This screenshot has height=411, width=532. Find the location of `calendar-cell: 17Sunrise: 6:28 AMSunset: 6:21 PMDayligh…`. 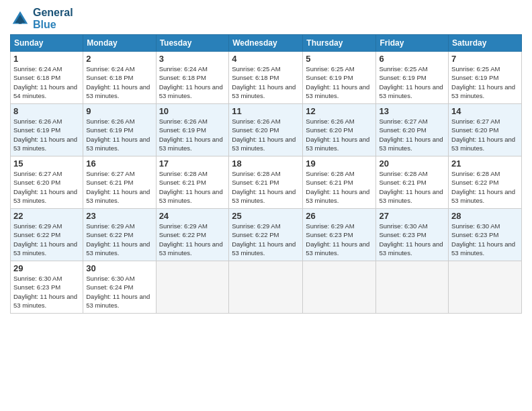

calendar-cell: 17Sunrise: 6:28 AMSunset: 6:21 PMDayligh… is located at coordinates (192, 183).